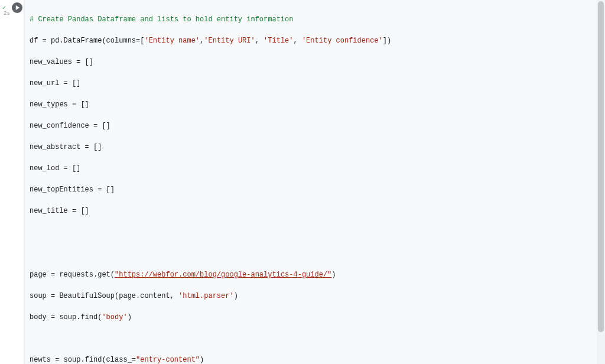  What do you see at coordinates (5, 6) in the screenshot?
I see `execution-status: ✓` at bounding box center [5, 6].